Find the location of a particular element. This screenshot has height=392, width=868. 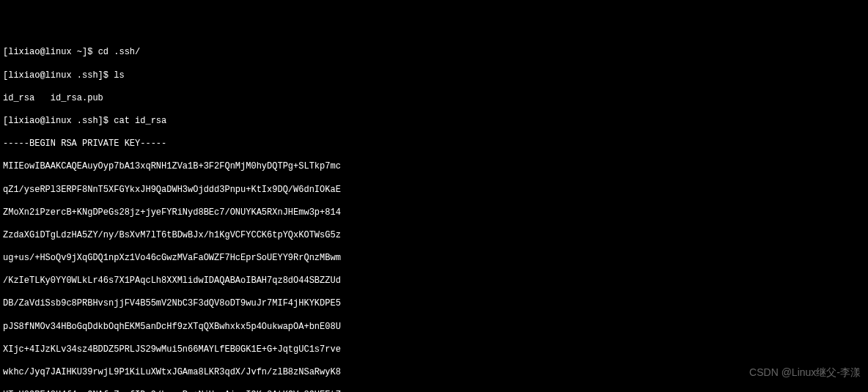

key-line: XIjc+4IJzKLv34sz4BDDZ5PRLJS29wMui5n66MAY… is located at coordinates (434, 350).